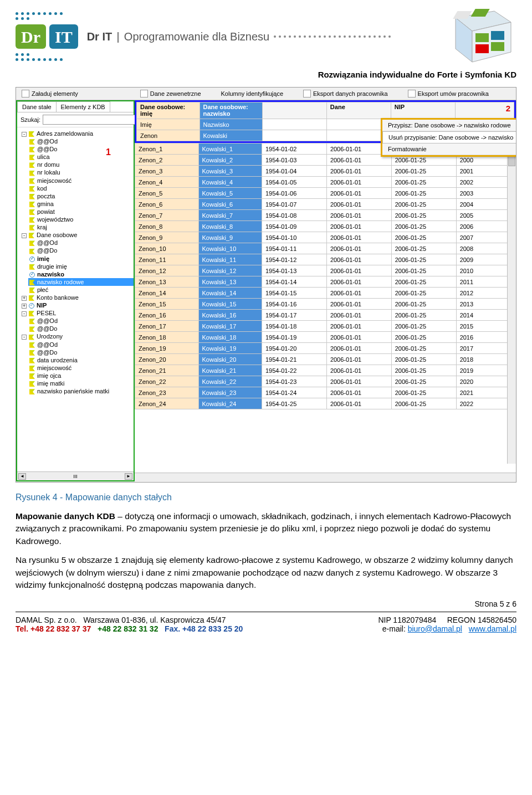 Image resolution: width=532 pixels, height=795 pixels. I want to click on scroll-right-icon: ►, so click(129, 476).